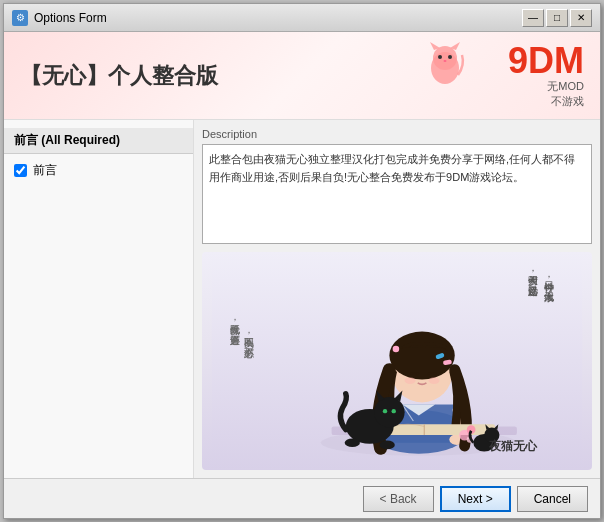  Describe the element at coordinates (392, 168) in the screenshot. I see `description-text: 此整合包由夜猫无心独立整理汉化打包完成并免费分享于网络,任何人都不得用作商业用途…` at that location.